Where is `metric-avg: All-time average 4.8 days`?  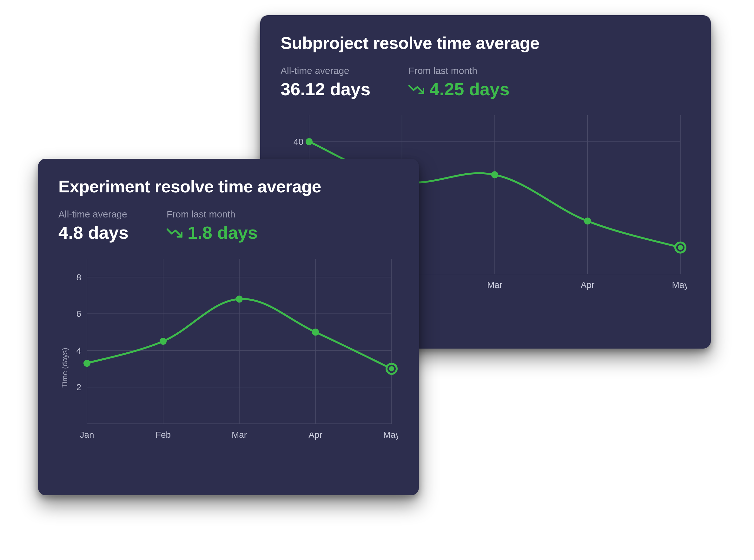
metric-avg: All-time average 4.8 days is located at coordinates (94, 226).